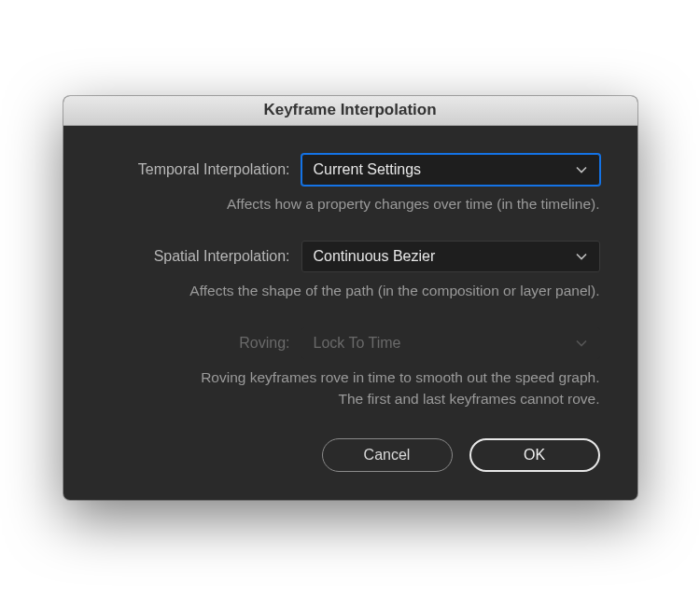  Describe the element at coordinates (444, 170) in the screenshot. I see `temporal-interpolation-value: Current Settings` at that location.